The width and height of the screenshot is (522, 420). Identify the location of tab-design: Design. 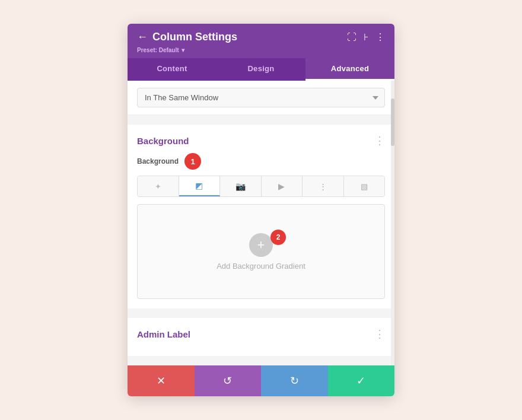
(261, 69).